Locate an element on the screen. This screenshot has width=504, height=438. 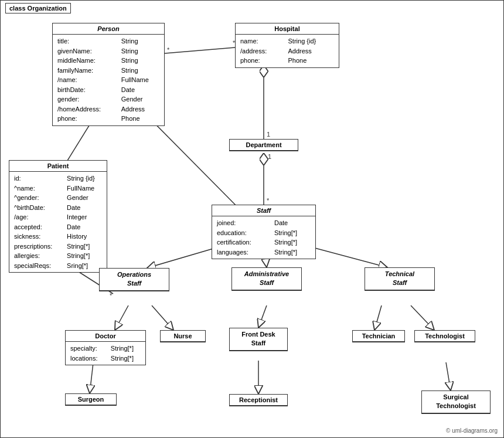
doctor-class: Doctor specialty:String[*] locations:Str… is located at coordinates (105, 348).